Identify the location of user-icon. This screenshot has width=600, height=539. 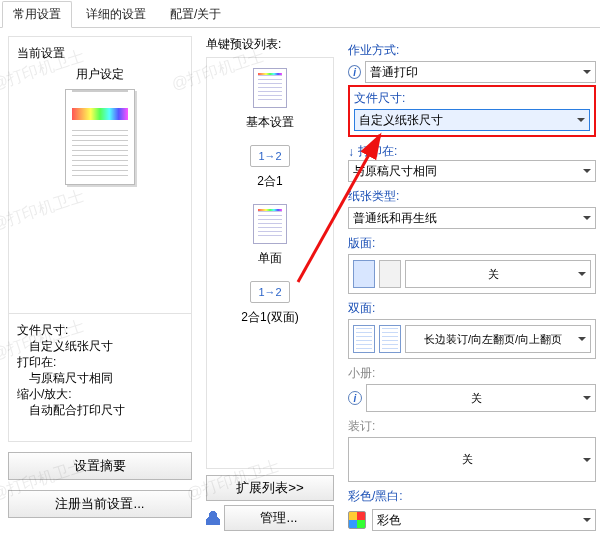
(213, 518).